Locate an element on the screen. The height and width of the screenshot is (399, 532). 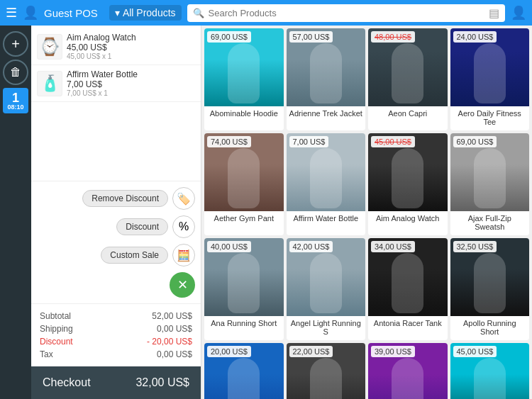
discount-label: Discount is located at coordinates (57, 342).